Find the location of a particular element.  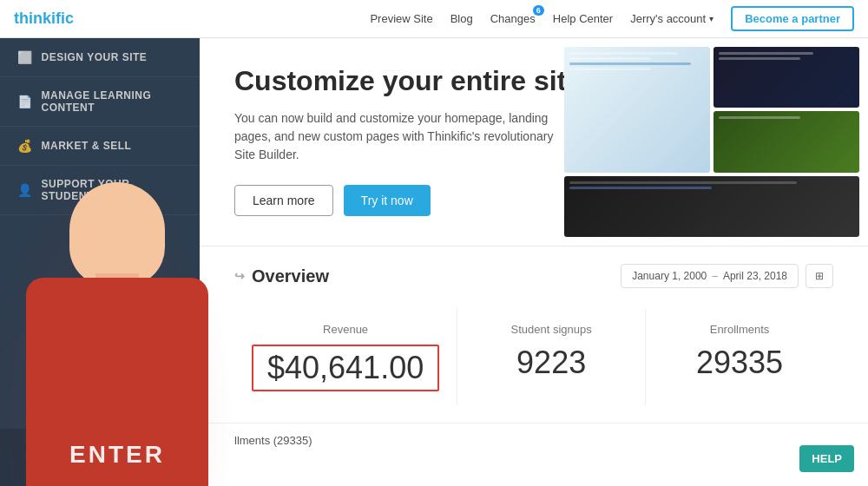

help-button: HELP is located at coordinates (826, 458).